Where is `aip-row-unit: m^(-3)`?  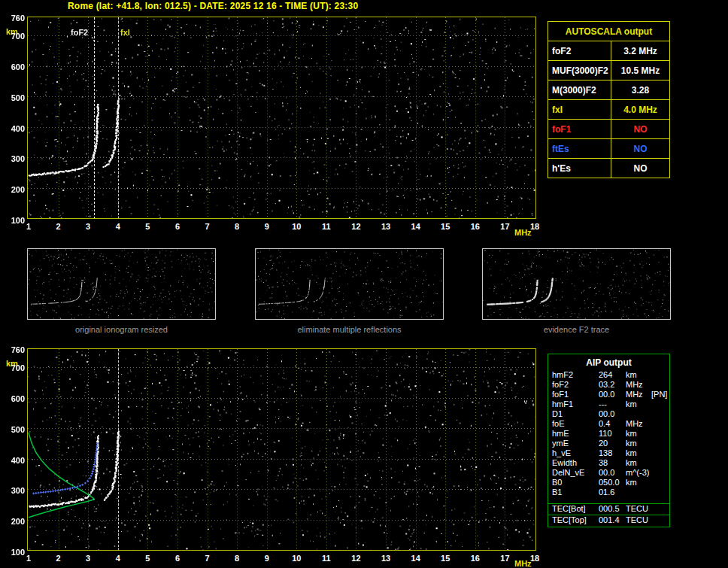
aip-row-unit: m^(-3) is located at coordinates (639, 472).